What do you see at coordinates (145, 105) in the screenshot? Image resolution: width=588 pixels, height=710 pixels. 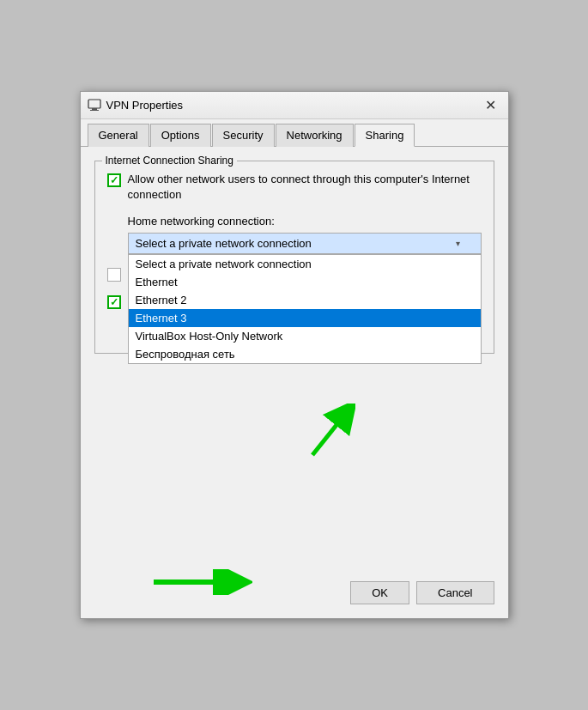 I see `window-title: VPN Properties` at bounding box center [145, 105].